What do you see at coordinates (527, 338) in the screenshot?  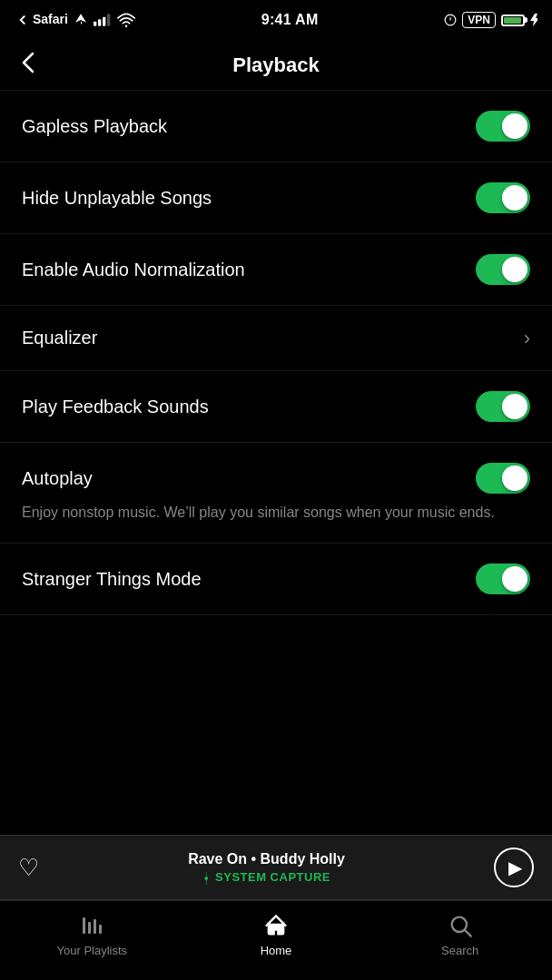 I see `chevron-right-icon: ›` at bounding box center [527, 338].